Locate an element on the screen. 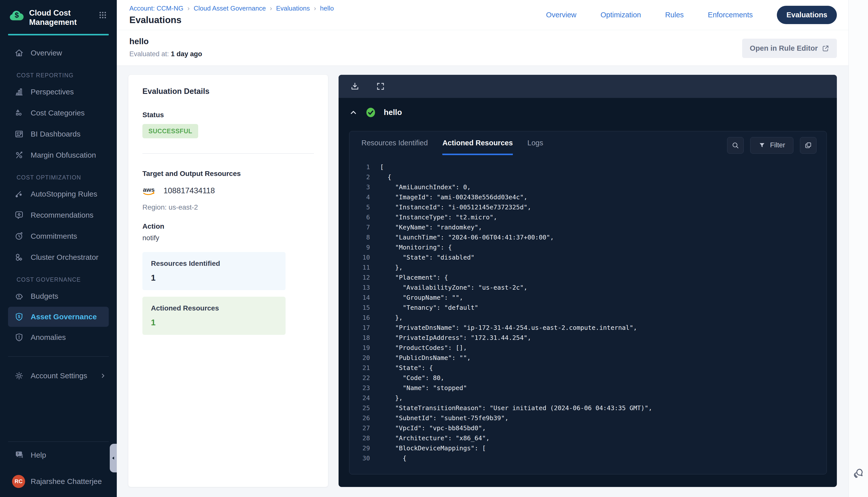 The image size is (868, 497). code-line: 30 { is located at coordinates (589, 458).